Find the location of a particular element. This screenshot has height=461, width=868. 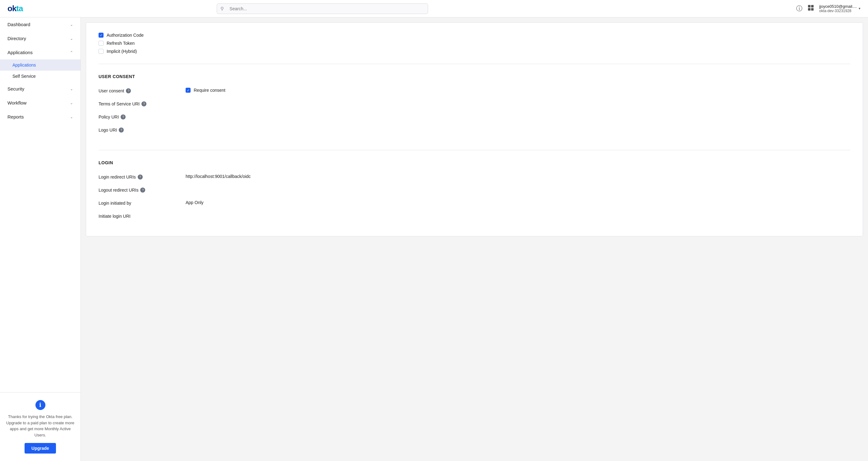

logout-redirect-uris-row: Logout redirect URIs ? is located at coordinates (474, 190).